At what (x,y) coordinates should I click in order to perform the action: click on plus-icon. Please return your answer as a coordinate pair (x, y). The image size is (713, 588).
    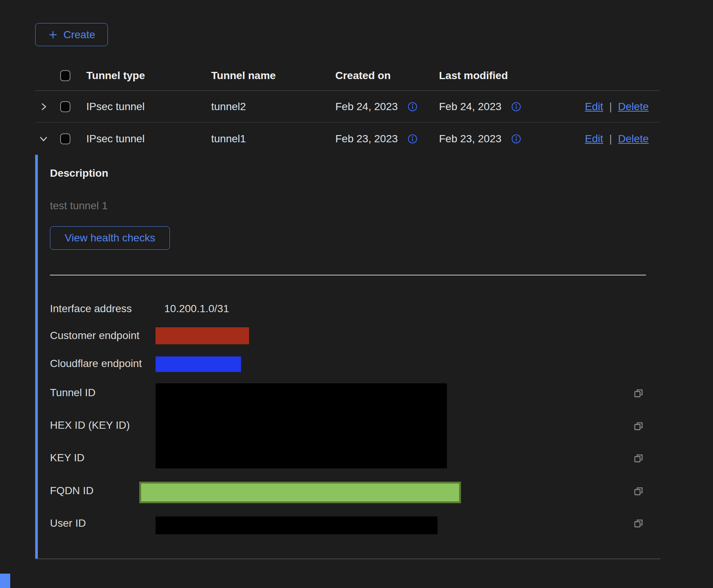
    Looking at the image, I should click on (53, 35).